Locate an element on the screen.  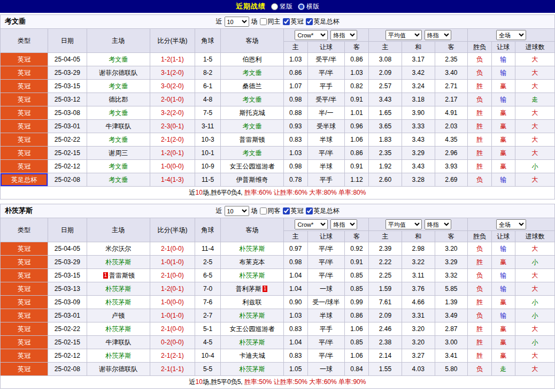
handicap-home-odds: 0.98 is located at coordinates (295, 167).